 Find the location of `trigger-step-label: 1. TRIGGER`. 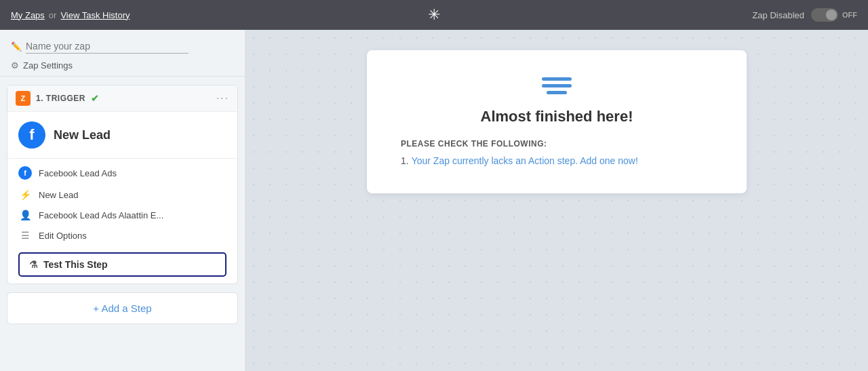

trigger-step-label: 1. TRIGGER is located at coordinates (61, 98).